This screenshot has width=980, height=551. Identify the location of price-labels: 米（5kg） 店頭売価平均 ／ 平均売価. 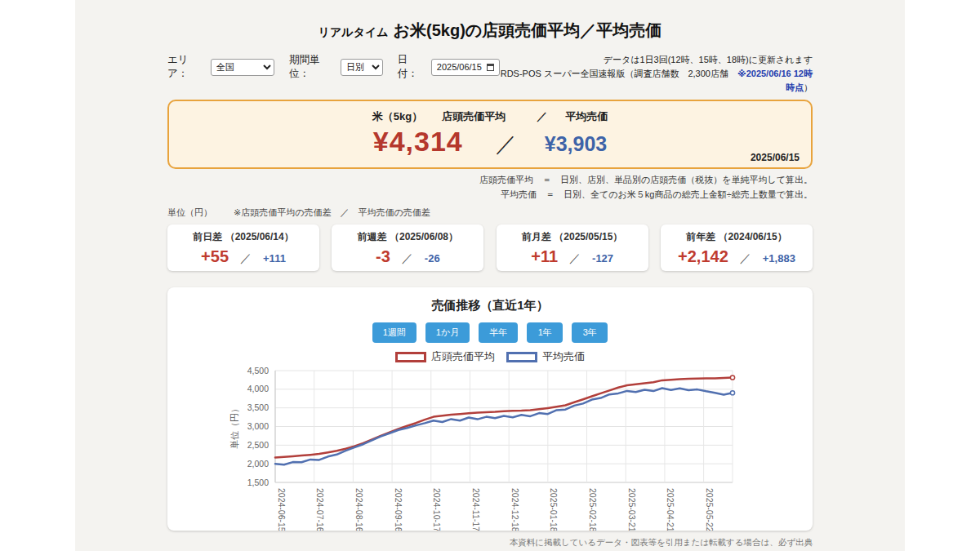
(490, 117).